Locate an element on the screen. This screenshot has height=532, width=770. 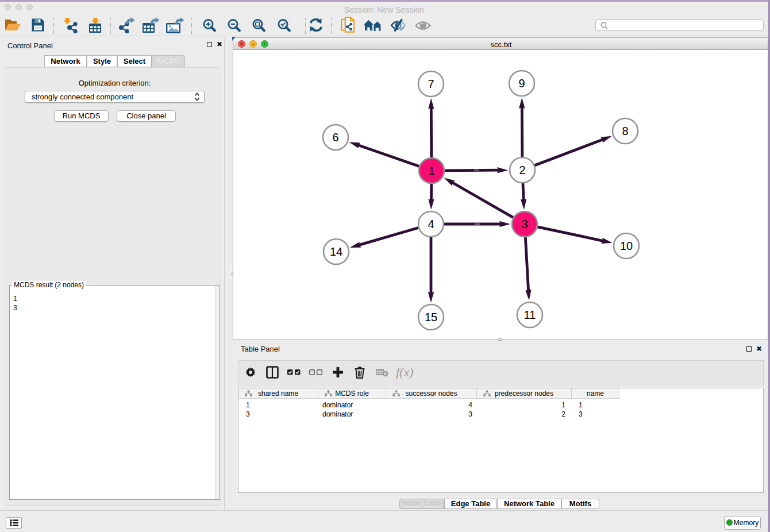
svg-text: 4 is located at coordinates (431, 224).